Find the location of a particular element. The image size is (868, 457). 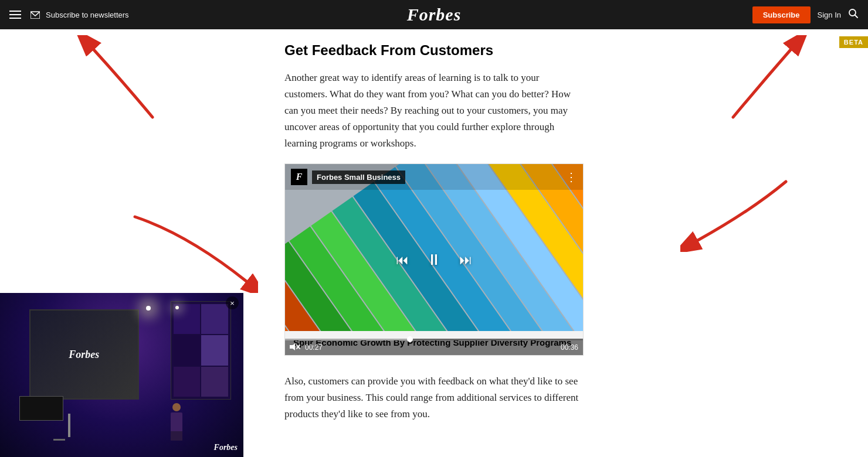

video-progress-bar is located at coordinates (434, 340).